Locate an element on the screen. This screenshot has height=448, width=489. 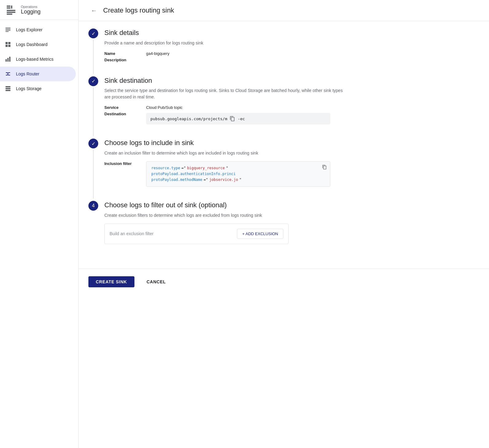
footer-buttons: CREATE SINK CANCEL is located at coordinates (284, 281).